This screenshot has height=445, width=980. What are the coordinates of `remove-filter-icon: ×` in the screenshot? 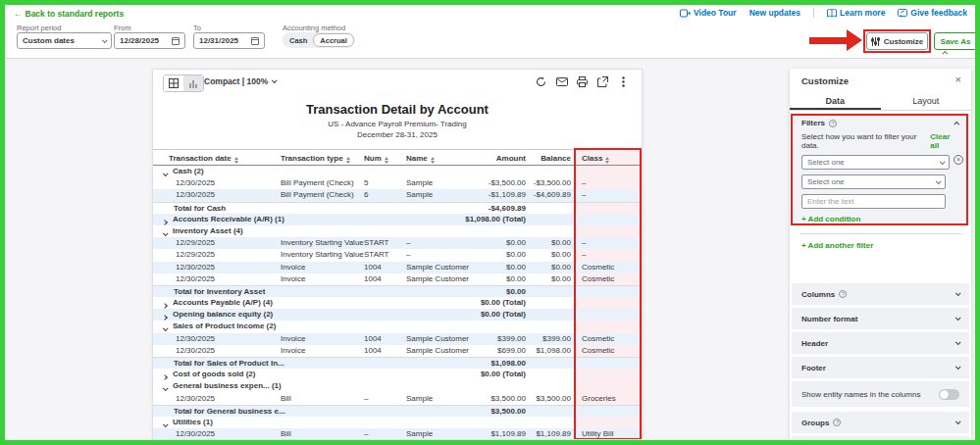 It's located at (958, 160).